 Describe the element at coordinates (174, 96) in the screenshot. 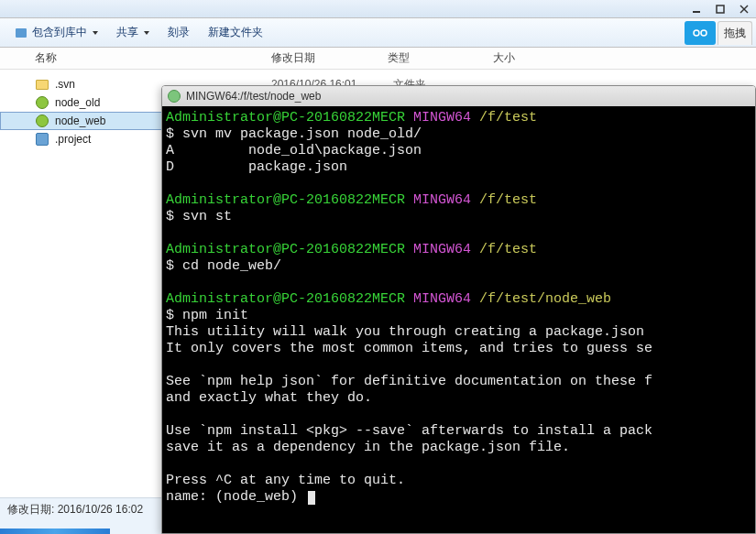

I see `mingw-icon` at that location.